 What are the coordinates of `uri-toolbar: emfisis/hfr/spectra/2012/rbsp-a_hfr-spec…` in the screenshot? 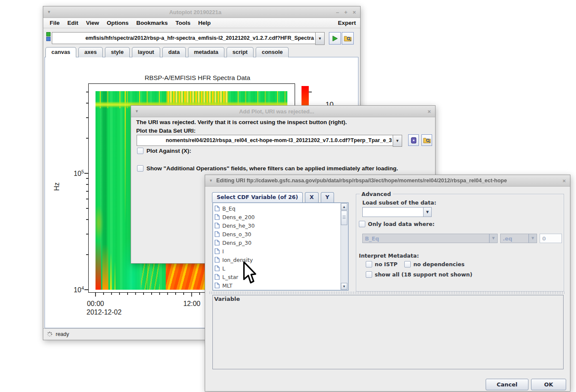 It's located at (202, 38).